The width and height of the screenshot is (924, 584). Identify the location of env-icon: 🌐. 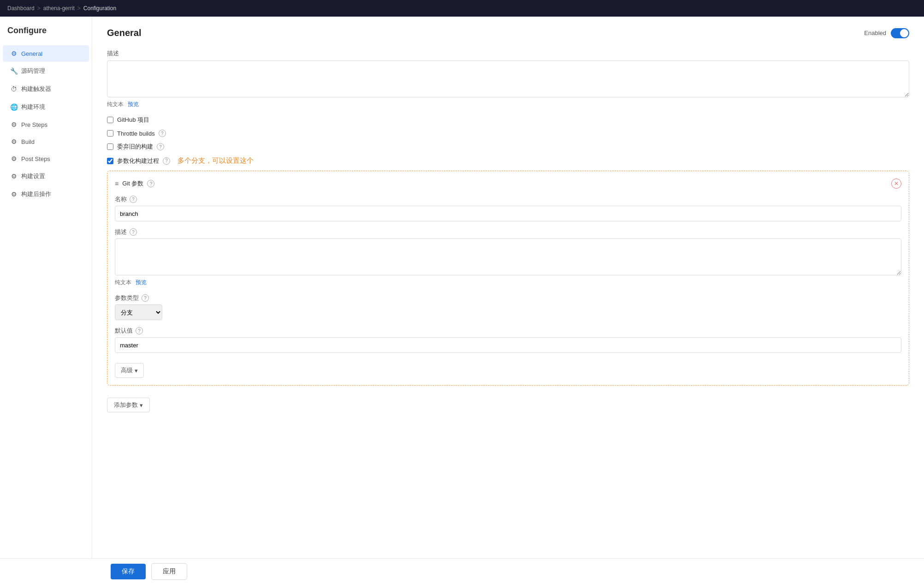
(14, 107).